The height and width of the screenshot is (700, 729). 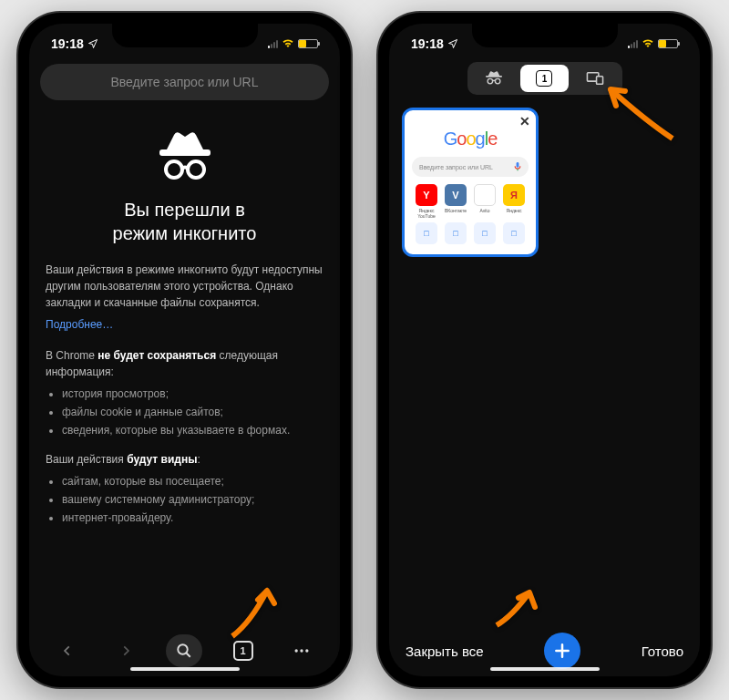 What do you see at coordinates (456, 201) in the screenshot?
I see `shortcut-tile: V ВКонтакте` at bounding box center [456, 201].